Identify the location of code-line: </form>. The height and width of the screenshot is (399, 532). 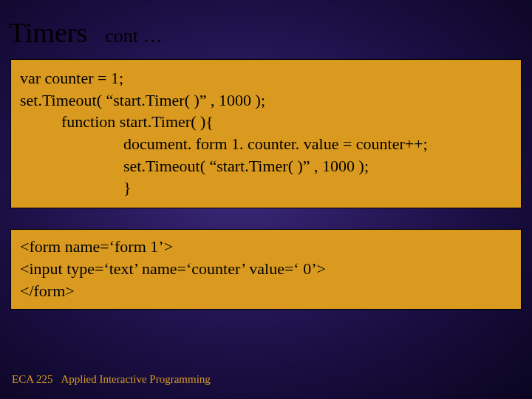
(266, 291).